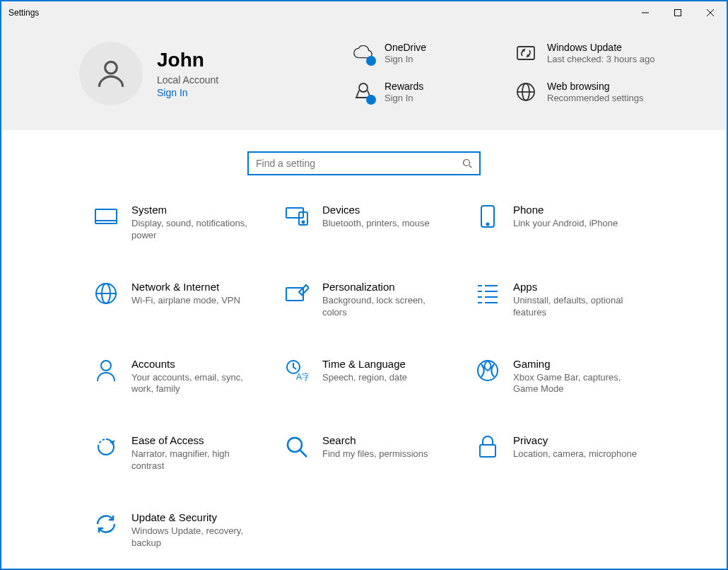 Image resolution: width=728 pixels, height=570 pixels. What do you see at coordinates (186, 301) in the screenshot?
I see `category-desc: Wi-Fi, airplane mode, VPN` at bounding box center [186, 301].